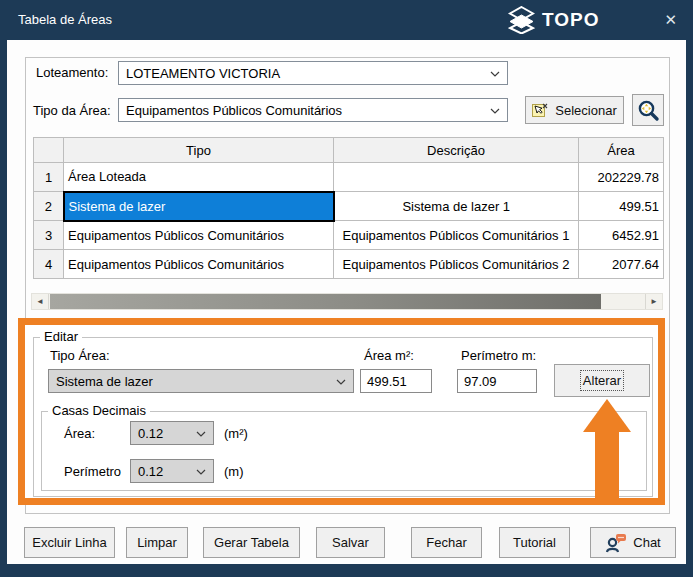 This screenshot has height=577, width=693. Describe the element at coordinates (72, 110) in the screenshot. I see `tipo-area-label: Tipo da Área:` at that location.